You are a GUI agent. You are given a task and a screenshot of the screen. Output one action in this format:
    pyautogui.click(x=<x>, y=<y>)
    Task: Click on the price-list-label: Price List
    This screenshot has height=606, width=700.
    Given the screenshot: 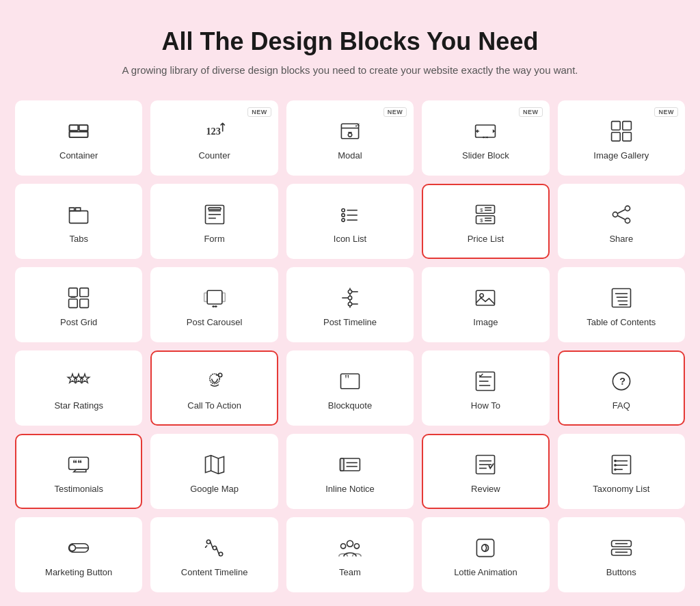 What is the action you would take?
    pyautogui.click(x=485, y=239)
    